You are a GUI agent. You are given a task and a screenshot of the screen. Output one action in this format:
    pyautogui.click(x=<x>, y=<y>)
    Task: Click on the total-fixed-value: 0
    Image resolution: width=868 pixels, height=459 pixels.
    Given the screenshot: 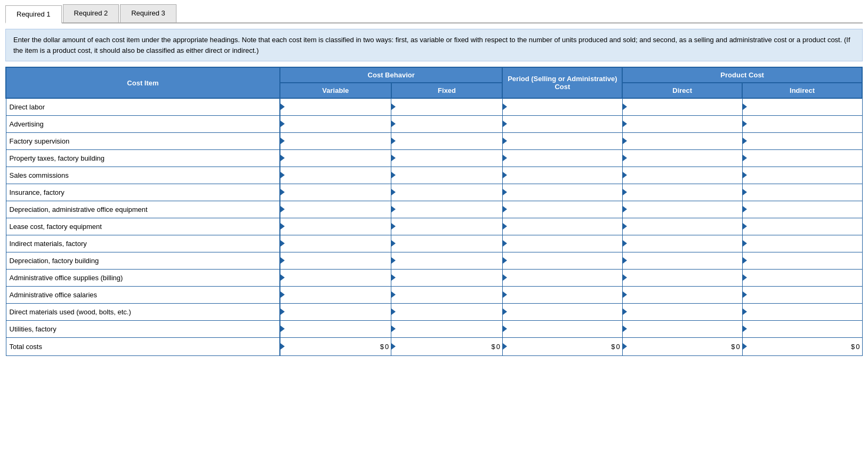 What is the action you would take?
    pyautogui.click(x=498, y=347)
    